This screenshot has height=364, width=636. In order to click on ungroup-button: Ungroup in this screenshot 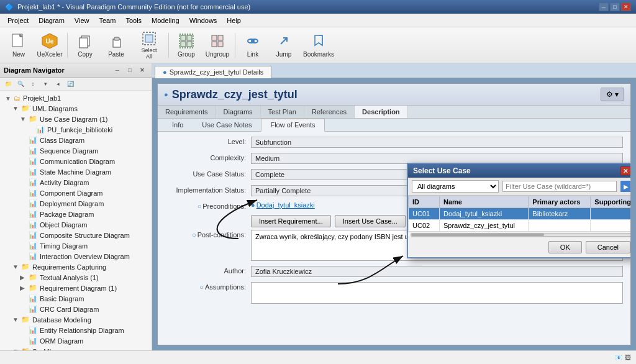, I will do `click(217, 45)`.